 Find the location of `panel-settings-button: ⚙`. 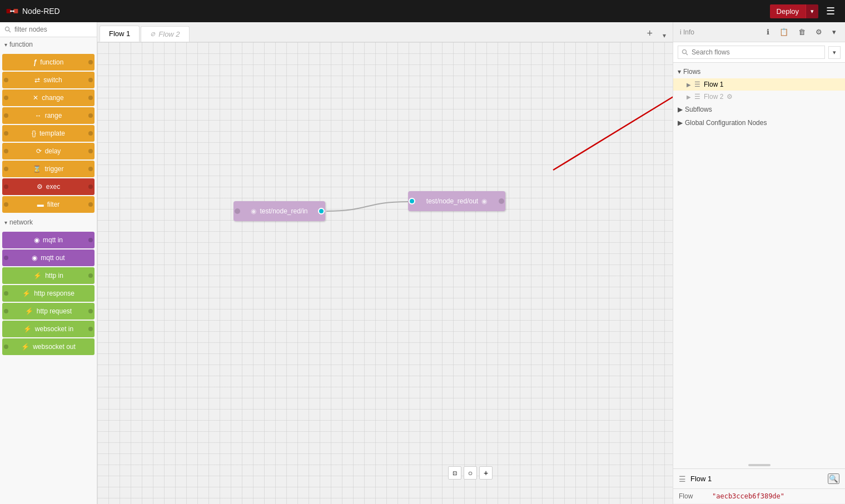

panel-settings-button: ⚙ is located at coordinates (819, 32).